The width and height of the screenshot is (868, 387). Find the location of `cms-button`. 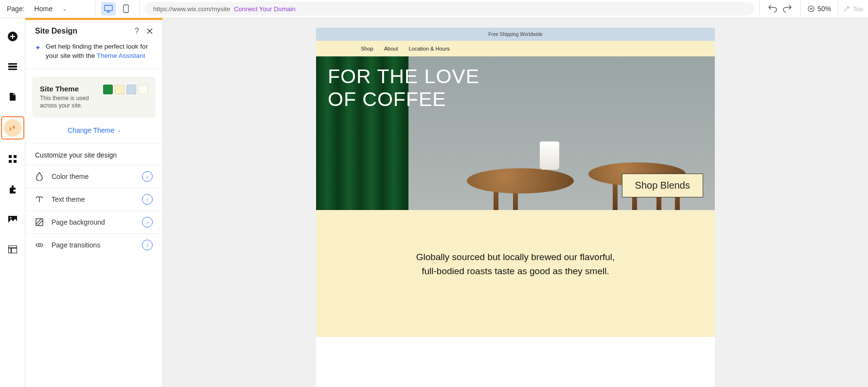

cms-button is located at coordinates (13, 249).